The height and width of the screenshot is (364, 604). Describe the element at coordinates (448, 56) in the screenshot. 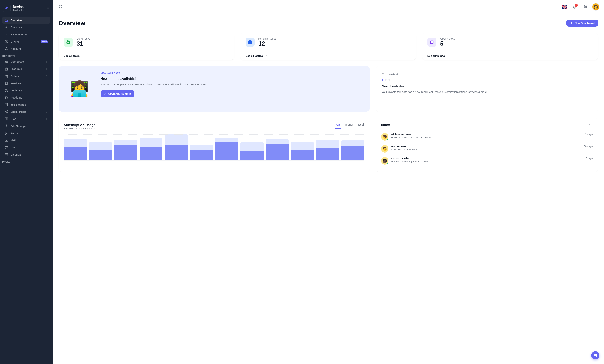

I see `arrow-right-icon` at that location.